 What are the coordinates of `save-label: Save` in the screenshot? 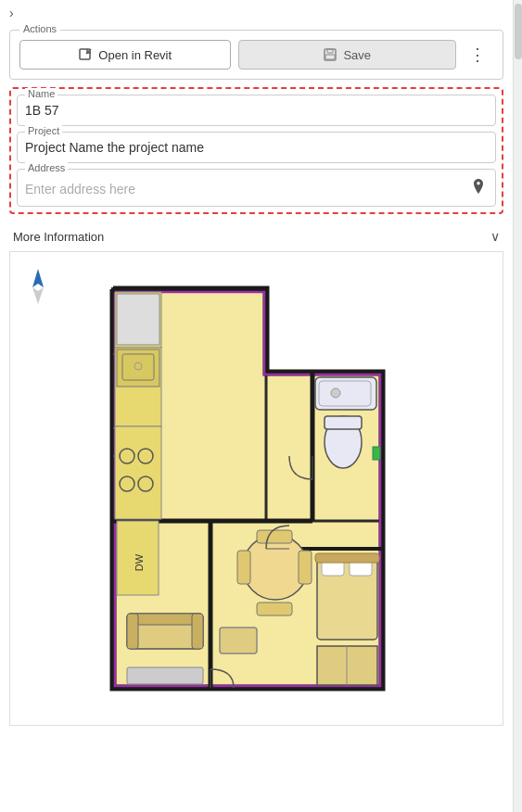 It's located at (357, 56).